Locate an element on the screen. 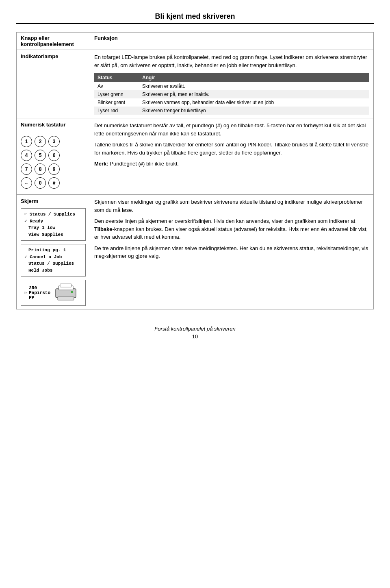  check-icon-2: ✓ is located at coordinates (26, 257).